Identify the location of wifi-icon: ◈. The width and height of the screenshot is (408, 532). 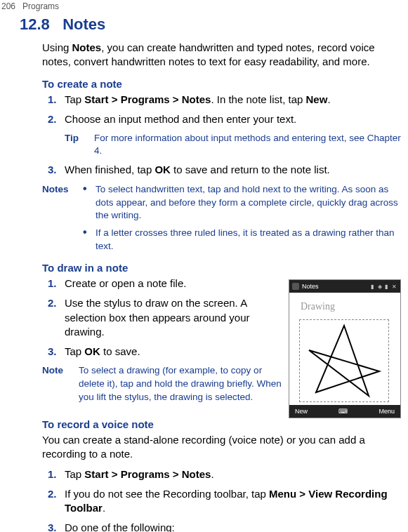
(381, 286).